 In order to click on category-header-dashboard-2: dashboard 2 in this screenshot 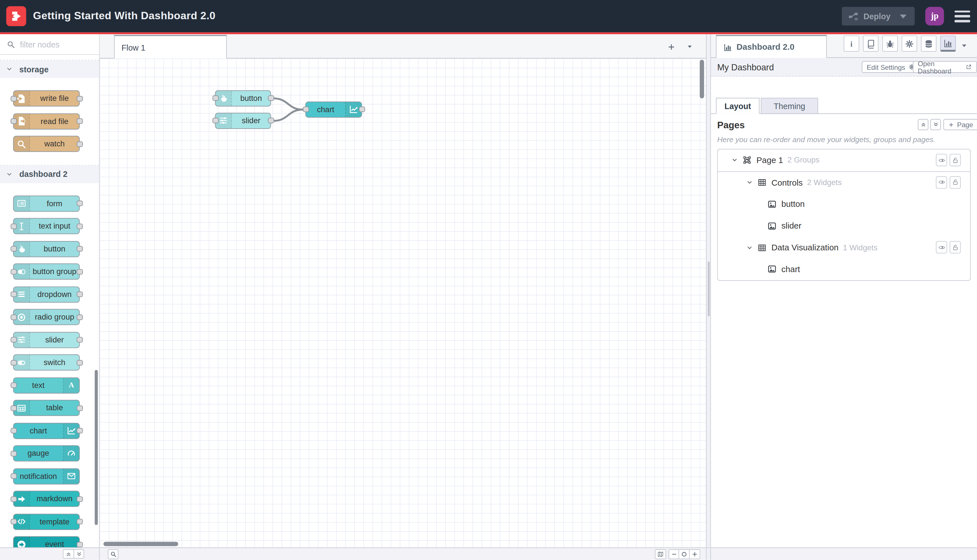, I will do `click(49, 174)`.